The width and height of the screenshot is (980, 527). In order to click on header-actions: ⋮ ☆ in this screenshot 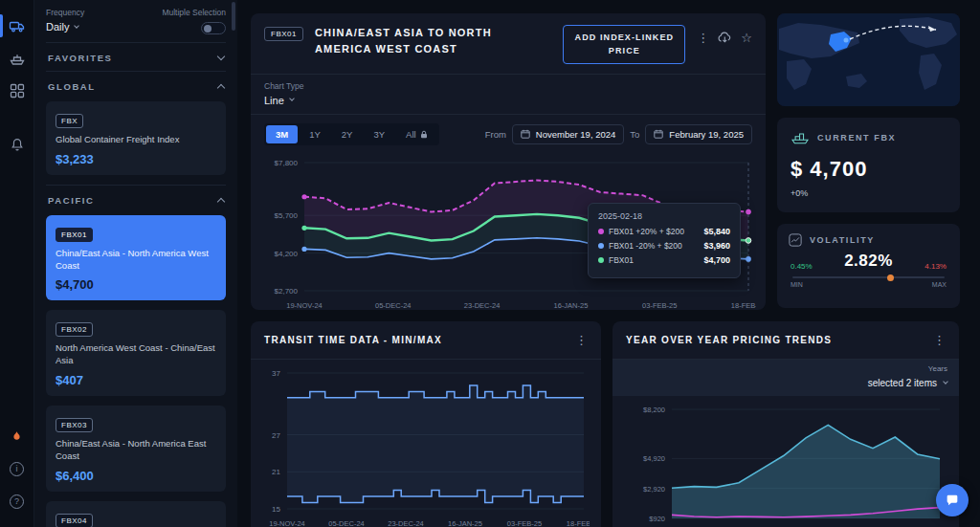, I will do `click(724, 38)`.